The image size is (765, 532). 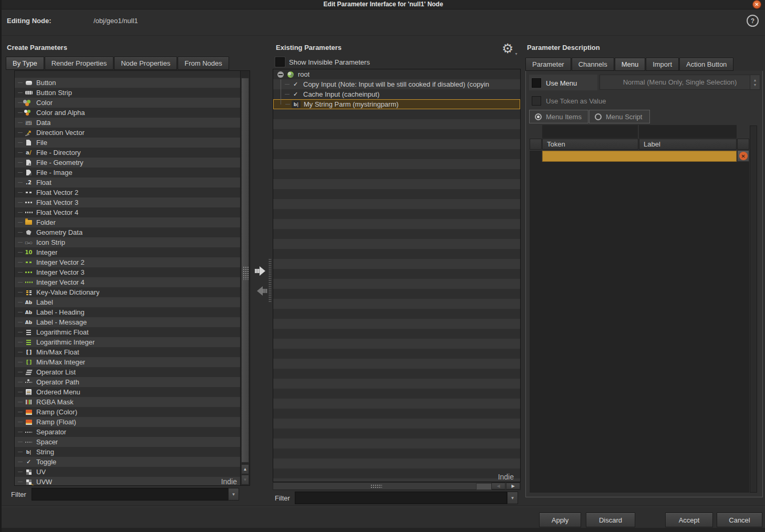 What do you see at coordinates (25, 63) in the screenshot?
I see `tab-by-type: By Type` at bounding box center [25, 63].